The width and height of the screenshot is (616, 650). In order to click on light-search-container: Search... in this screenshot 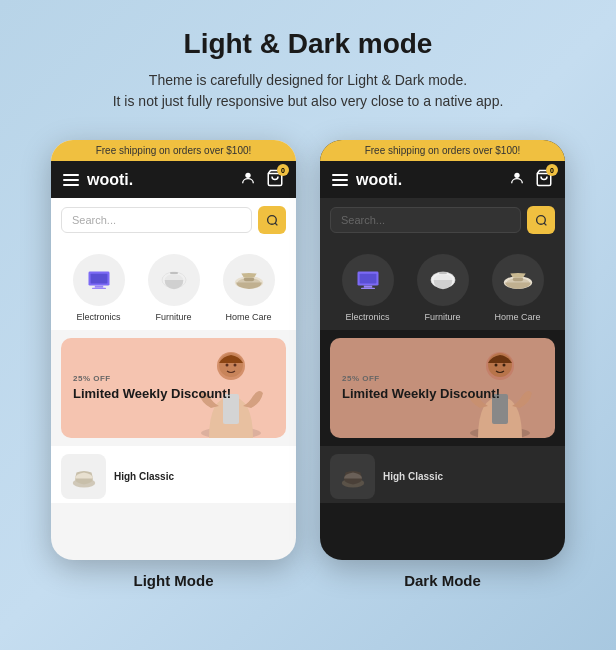, I will do `click(174, 220)`.